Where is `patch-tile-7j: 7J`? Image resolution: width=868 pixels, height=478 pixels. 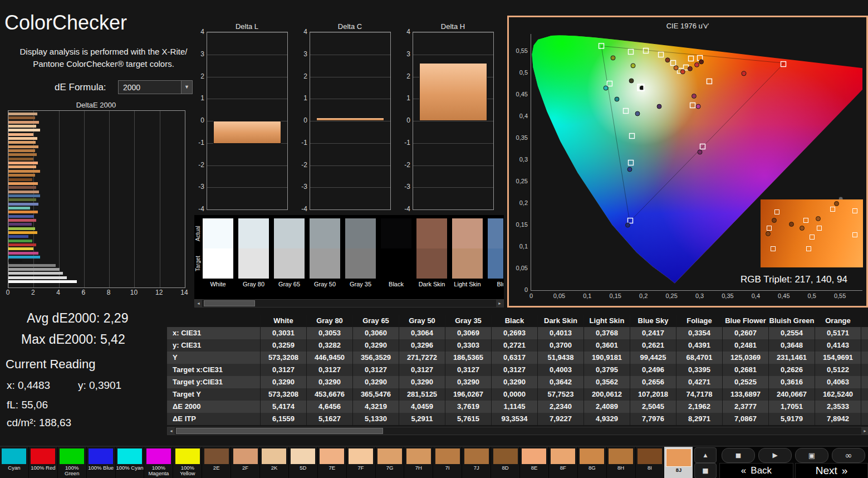 patch-tile-7j: 7J is located at coordinates (477, 462).